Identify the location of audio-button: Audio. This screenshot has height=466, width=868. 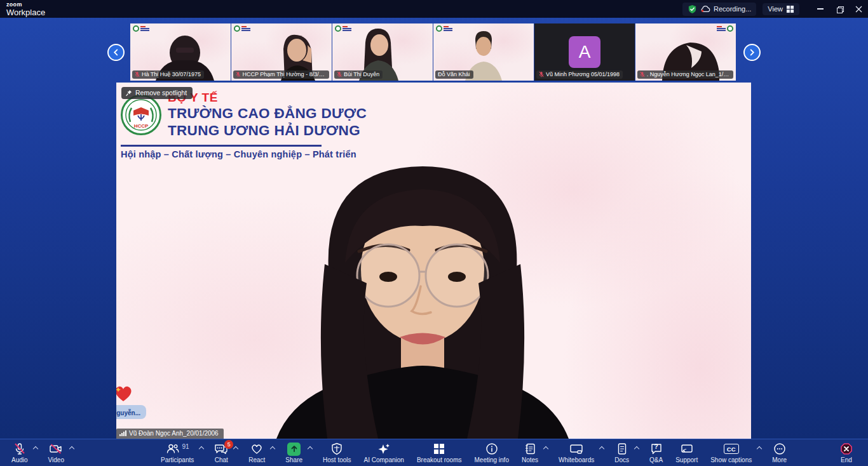
(24, 453).